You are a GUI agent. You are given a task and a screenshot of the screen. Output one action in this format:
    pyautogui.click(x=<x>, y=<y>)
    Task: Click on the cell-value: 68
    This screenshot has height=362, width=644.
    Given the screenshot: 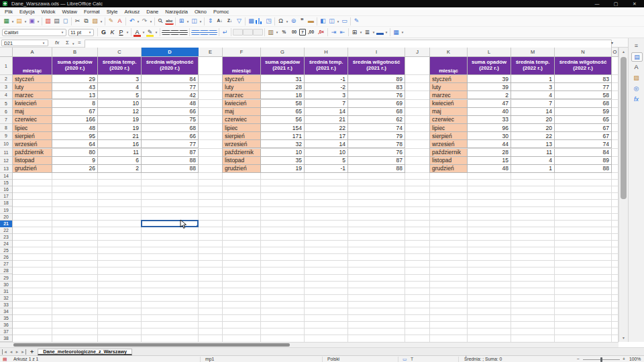 What is the action you would take?
    pyautogui.click(x=377, y=112)
    